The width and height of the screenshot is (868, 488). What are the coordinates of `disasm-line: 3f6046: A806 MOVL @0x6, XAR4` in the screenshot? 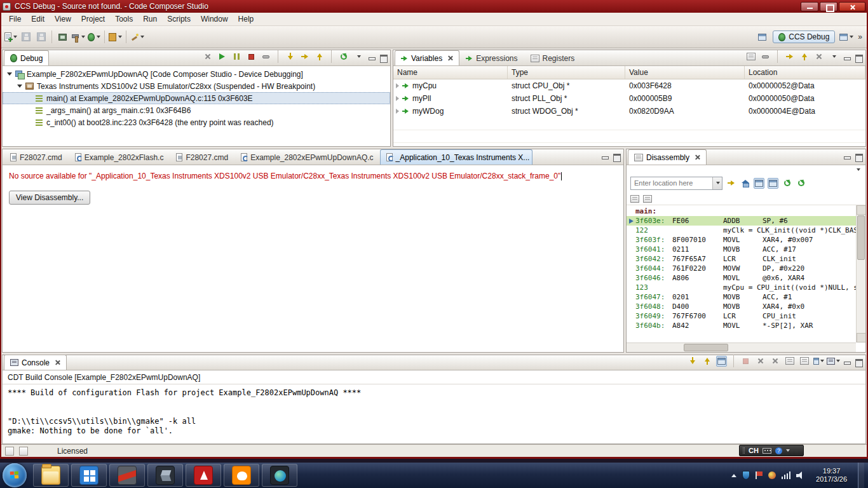 It's located at (741, 278).